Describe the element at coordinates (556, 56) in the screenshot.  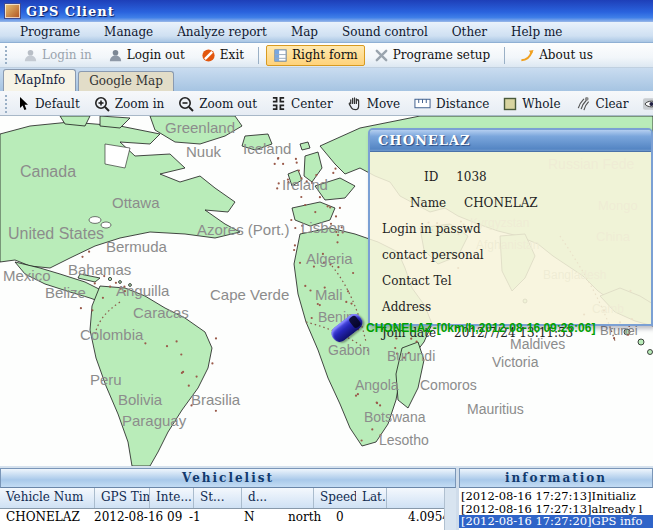
I see `about-us-button: About us` at that location.